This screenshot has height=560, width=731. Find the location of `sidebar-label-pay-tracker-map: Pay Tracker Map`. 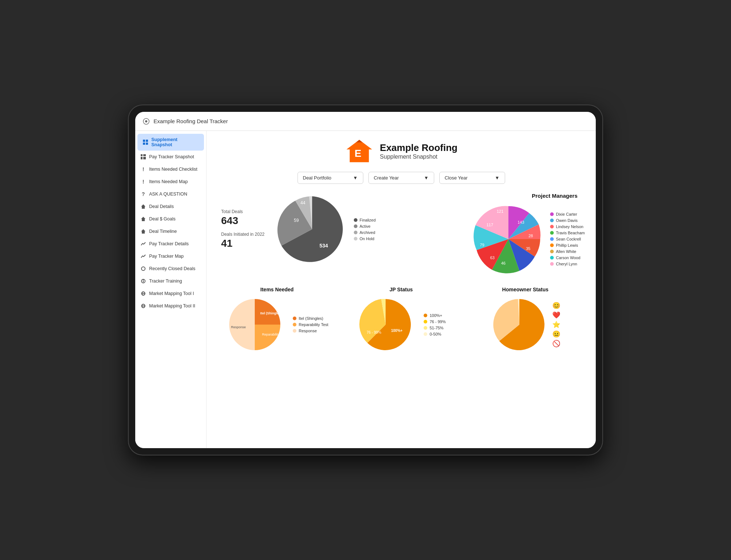

sidebar-label-pay-tracker-map: Pay Tracker Map is located at coordinates (166, 256).